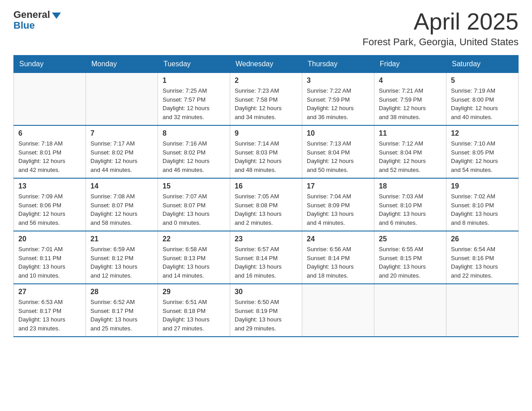  I want to click on day-number: 2, so click(266, 81).